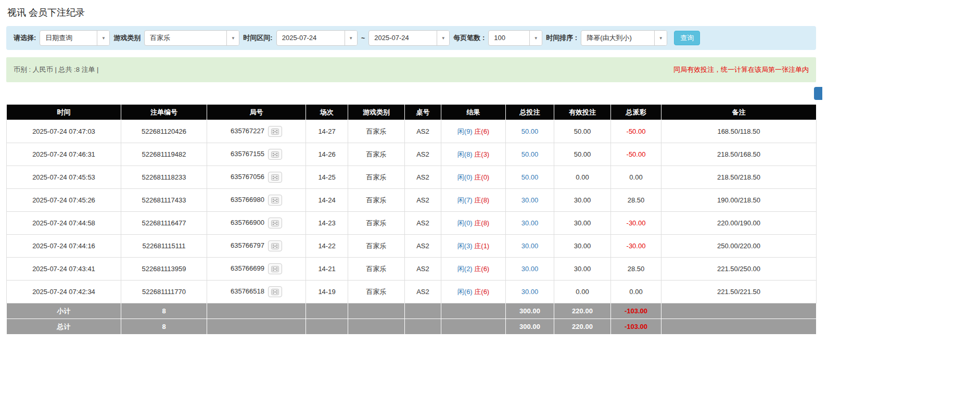  I want to click on query-button: 查询, so click(687, 38).